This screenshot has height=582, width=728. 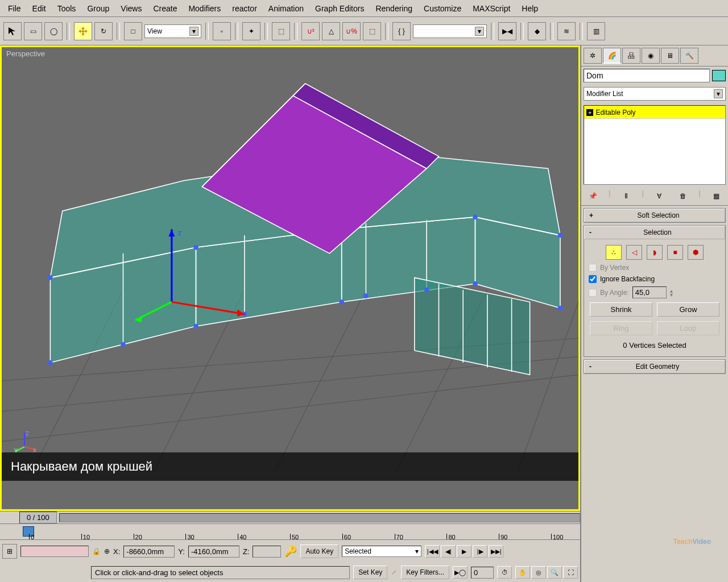 What do you see at coordinates (659, 196) in the screenshot?
I see `make-unique-button: ∀` at bounding box center [659, 196].